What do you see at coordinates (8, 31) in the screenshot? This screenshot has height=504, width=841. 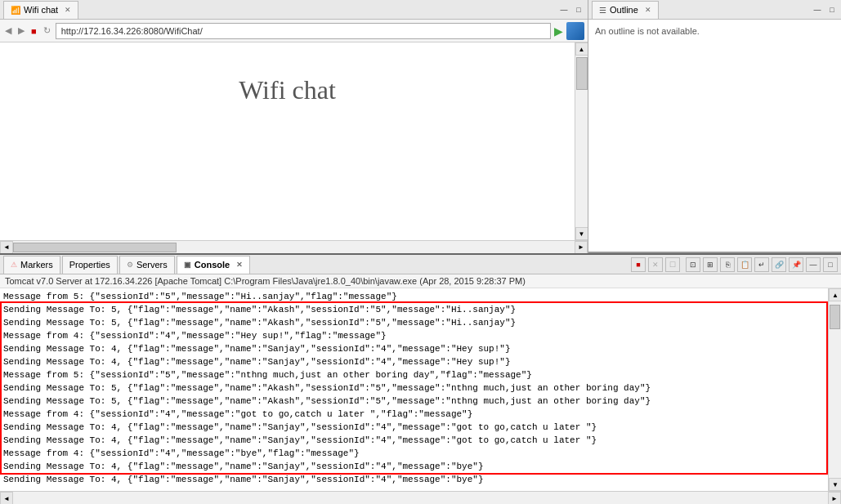 I see `back-button: ◀` at bounding box center [8, 31].